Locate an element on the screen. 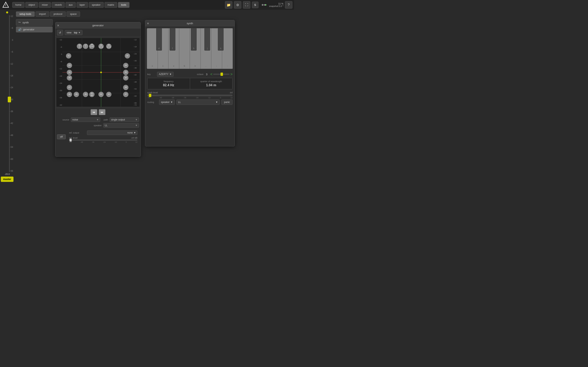 The height and width of the screenshot is (367, 588). synth-label: synth is located at coordinates (26, 23).